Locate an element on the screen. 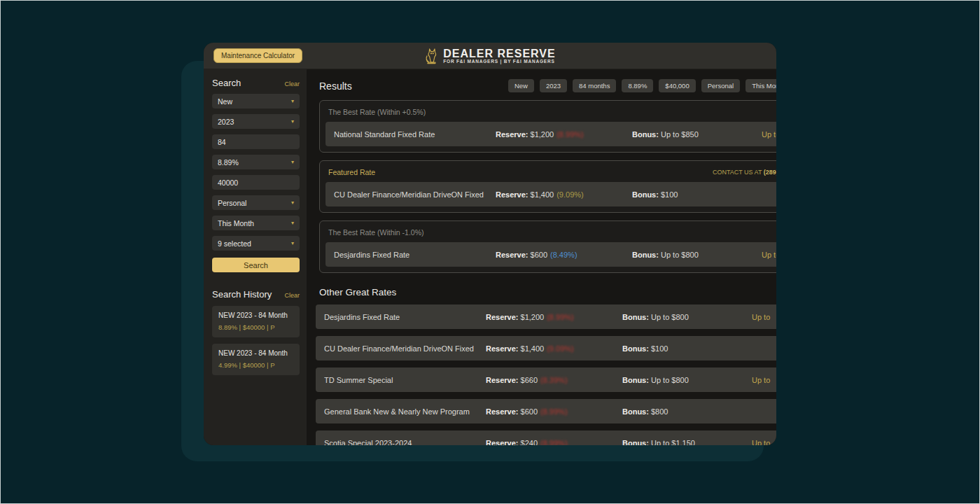 Image resolution: width=980 pixels, height=504 pixels. bonus-value: Up to $800 is located at coordinates (670, 317).